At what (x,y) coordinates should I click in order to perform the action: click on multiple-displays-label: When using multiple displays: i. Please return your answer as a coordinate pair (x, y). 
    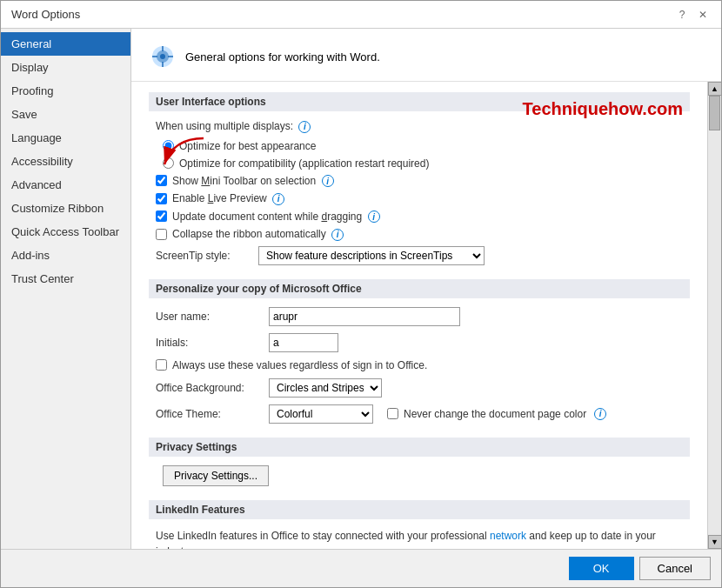
    Looking at the image, I should click on (233, 127).